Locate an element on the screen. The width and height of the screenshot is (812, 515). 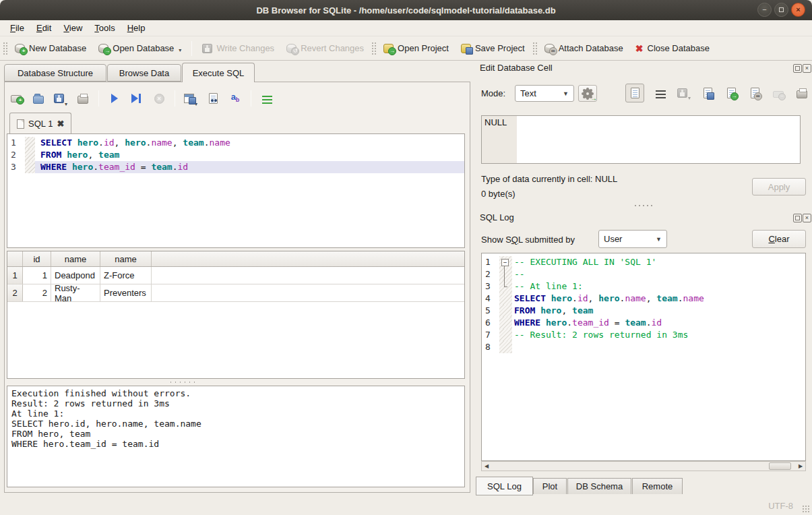
tab-execute-sql: Execute SQL is located at coordinates (218, 73).